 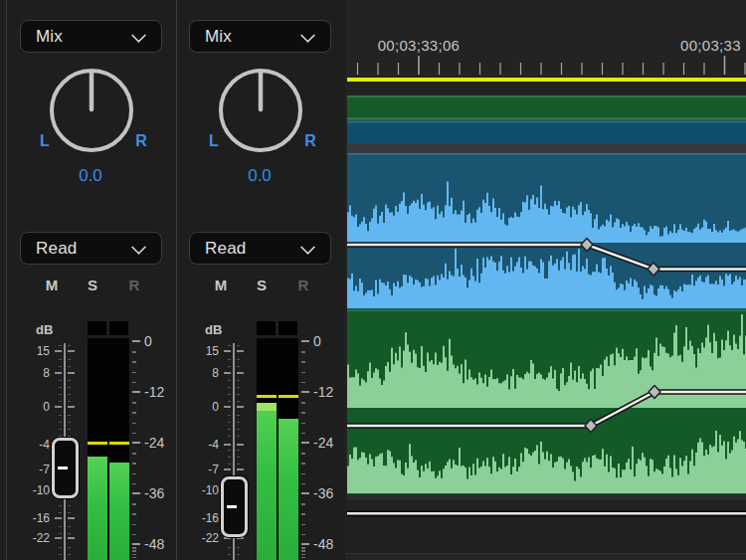 I want to click on fader-grip-line, so click(x=232, y=507).